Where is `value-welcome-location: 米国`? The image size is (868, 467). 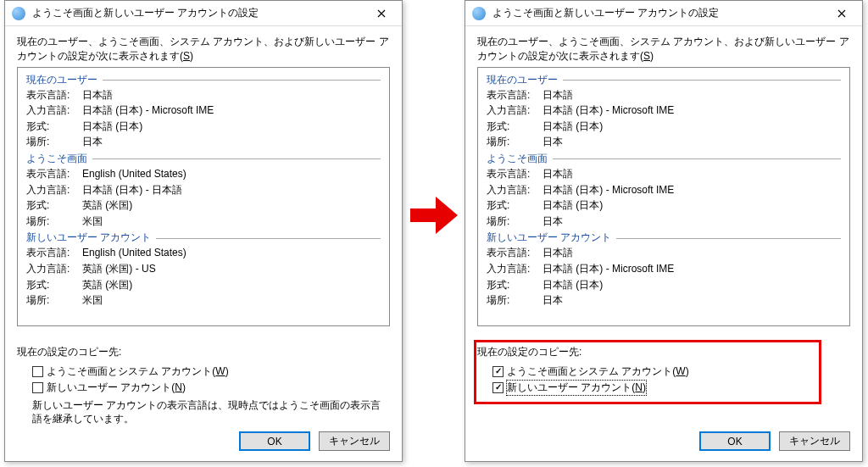
value-welcome-location: 米国 is located at coordinates (92, 222).